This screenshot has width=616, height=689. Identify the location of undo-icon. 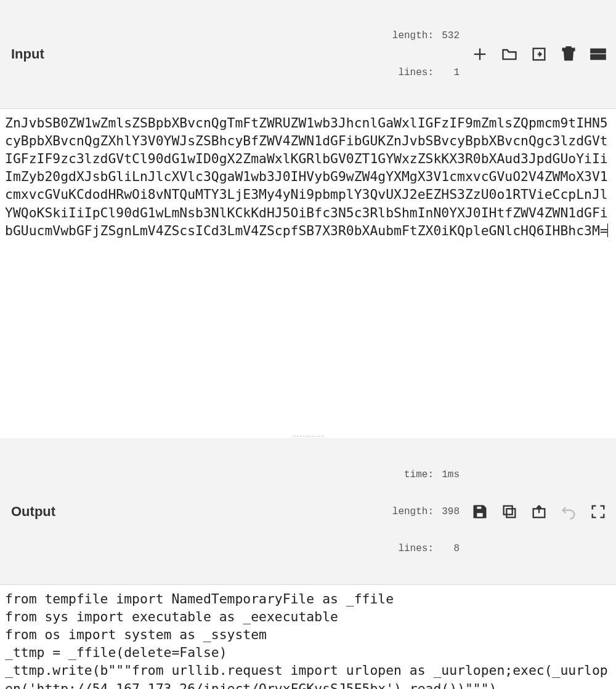
(569, 512).